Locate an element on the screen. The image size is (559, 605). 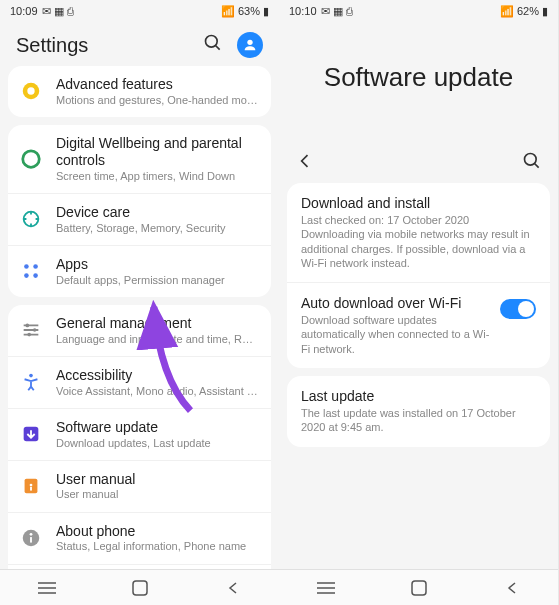
item-title: Software update is located at coordinates (158, 428).